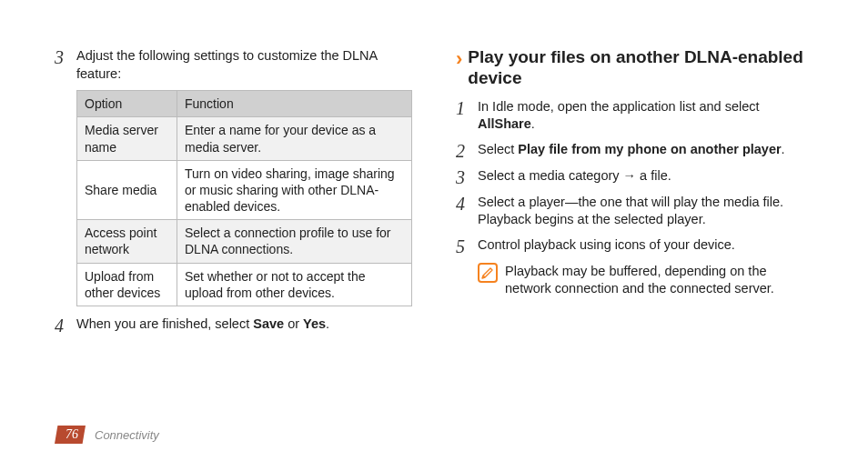 The height and width of the screenshot is (471, 868). Describe the element at coordinates (127, 242) in the screenshot. I see `table-cell-option: Access point network` at that location.